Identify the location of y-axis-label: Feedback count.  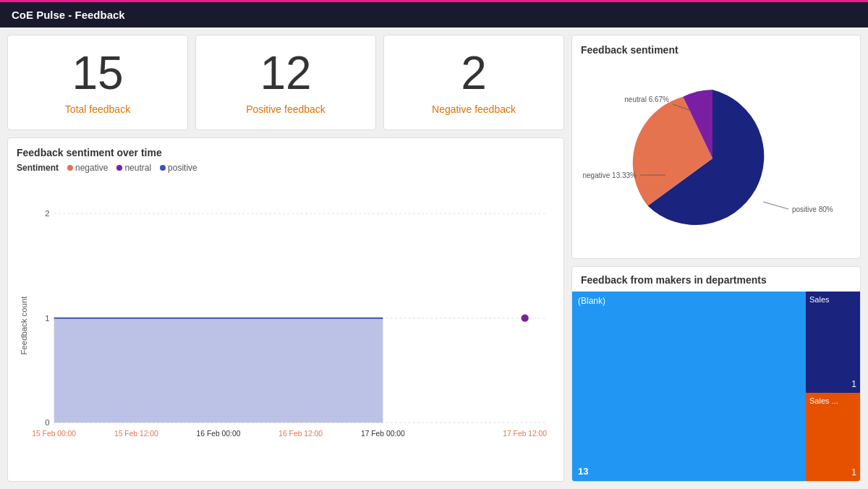
(24, 326).